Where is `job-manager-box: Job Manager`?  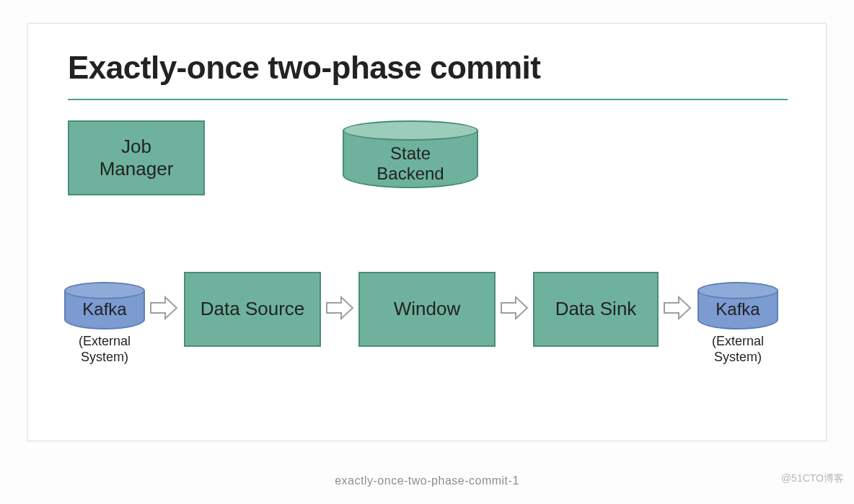 job-manager-box: Job Manager is located at coordinates (136, 158).